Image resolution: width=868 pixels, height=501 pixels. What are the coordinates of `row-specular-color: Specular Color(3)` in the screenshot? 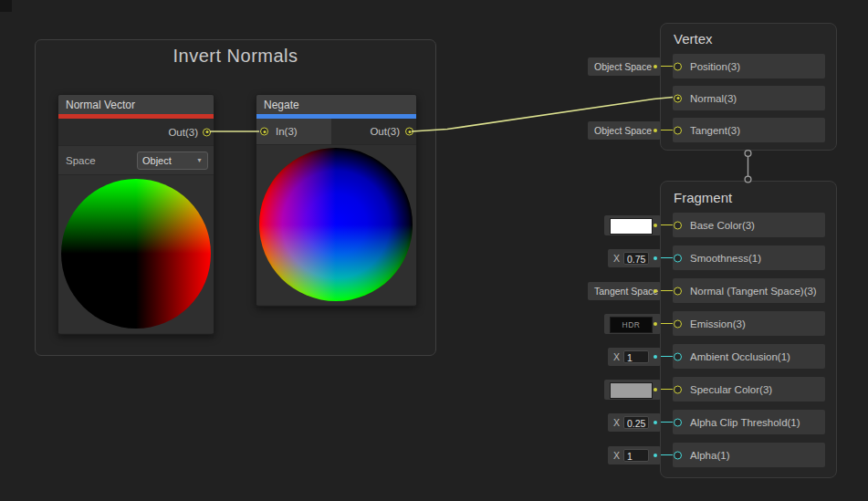 It's located at (748, 389).